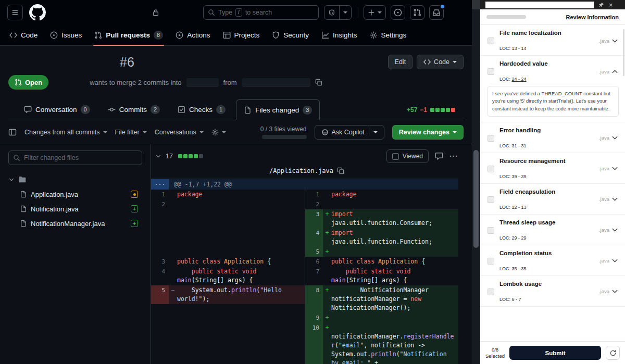 The width and height of the screenshot is (625, 364). Describe the element at coordinates (327, 233) in the screenshot. I see `diff-sign: +` at that location.